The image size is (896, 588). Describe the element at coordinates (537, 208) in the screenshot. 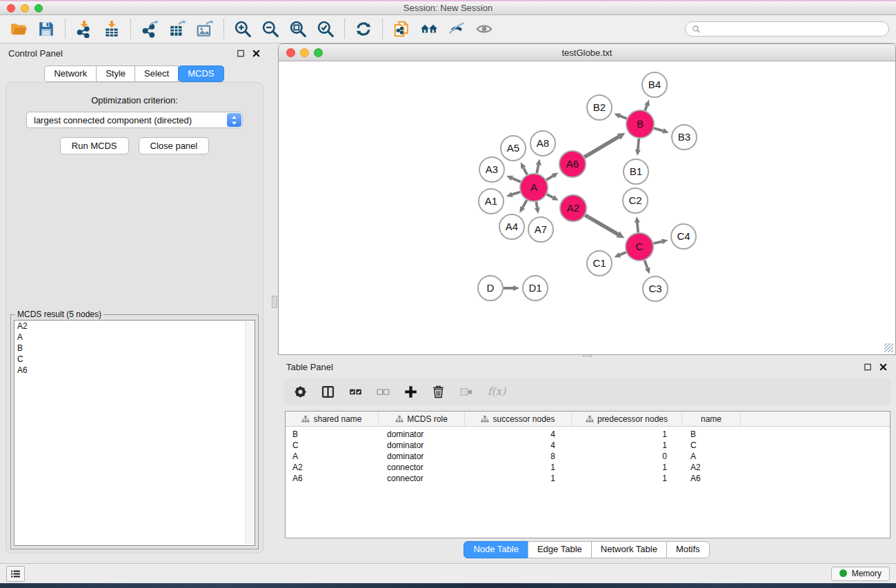

I see `graph-edge-A-A7` at that location.